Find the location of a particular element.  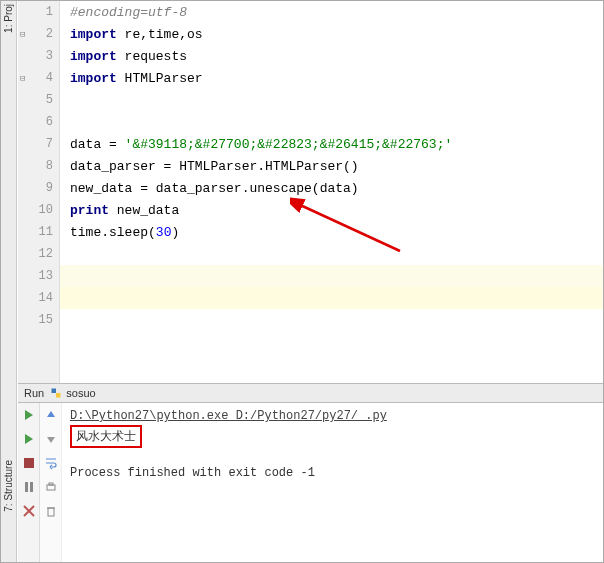

code-line: print new_data is located at coordinates (332, 210).